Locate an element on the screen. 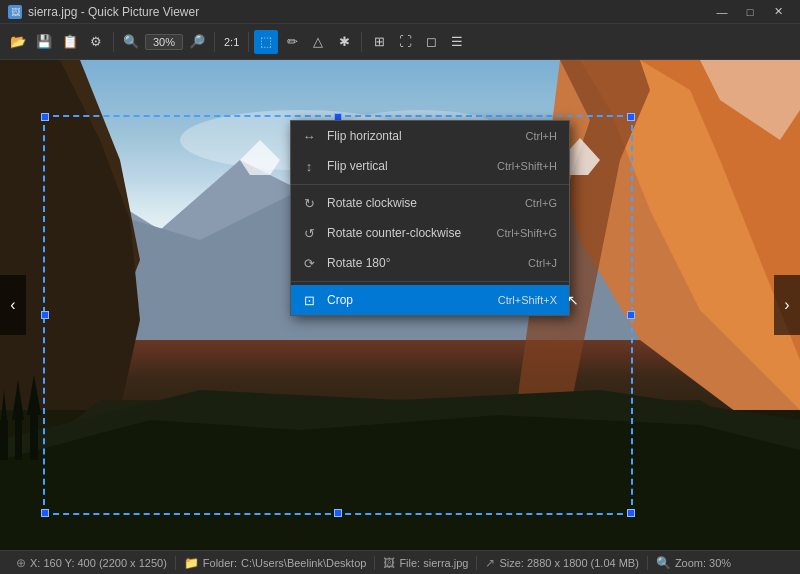  status-bar: ⊕ X: 160 Y: 400 (2200 x 1250) 📁 Folder: … is located at coordinates (400, 562).